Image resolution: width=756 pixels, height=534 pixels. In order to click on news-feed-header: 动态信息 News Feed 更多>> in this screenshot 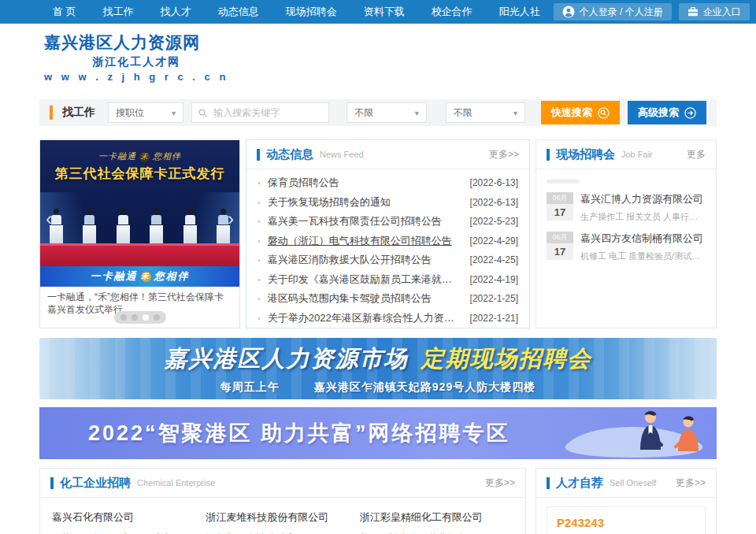, I will do `click(387, 154)`.